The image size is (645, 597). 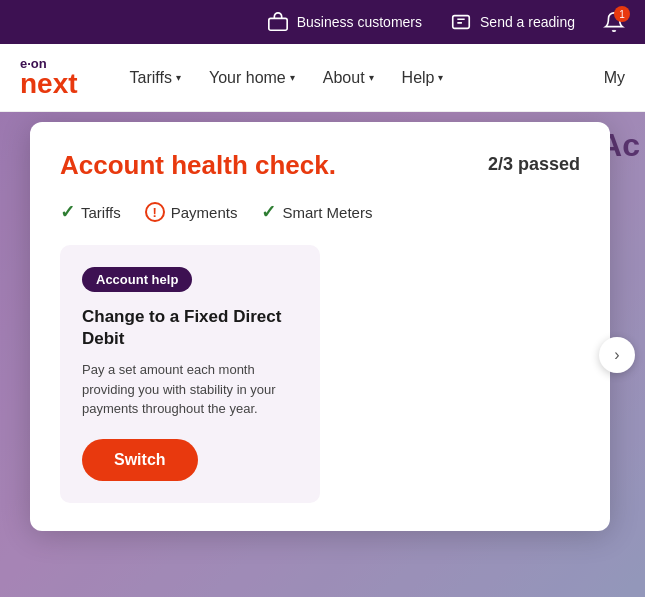 What do you see at coordinates (140, 460) in the screenshot?
I see `switch-button: Switch` at bounding box center [140, 460].